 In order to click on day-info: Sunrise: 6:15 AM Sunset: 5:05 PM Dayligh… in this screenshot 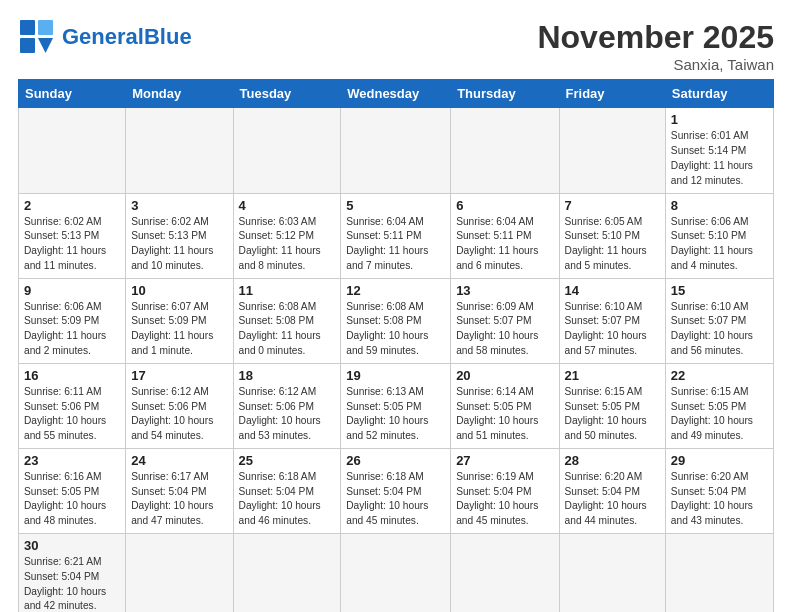, I will do `click(612, 414)`.